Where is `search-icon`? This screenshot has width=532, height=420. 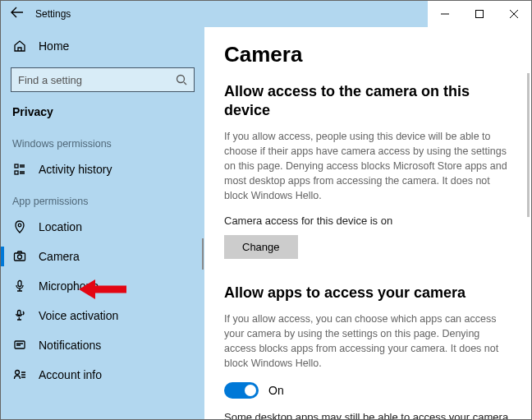
search-icon is located at coordinates (181, 80).